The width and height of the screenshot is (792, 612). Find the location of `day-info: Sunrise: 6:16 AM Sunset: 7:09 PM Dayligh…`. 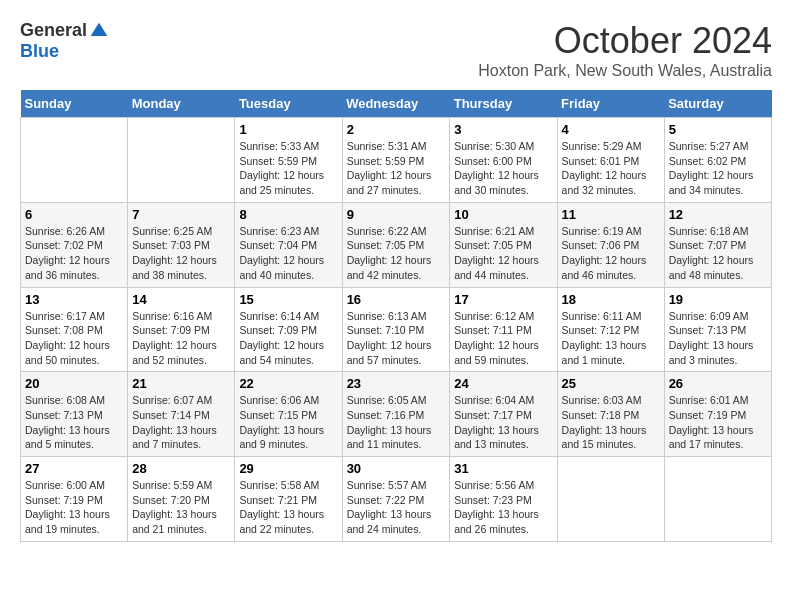

day-info: Sunrise: 6:16 AM Sunset: 7:09 PM Dayligh… is located at coordinates (181, 338).